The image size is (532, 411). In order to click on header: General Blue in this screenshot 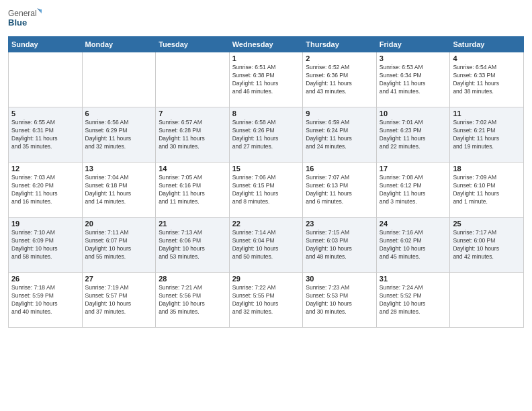, I will do `click(266, 19)`.